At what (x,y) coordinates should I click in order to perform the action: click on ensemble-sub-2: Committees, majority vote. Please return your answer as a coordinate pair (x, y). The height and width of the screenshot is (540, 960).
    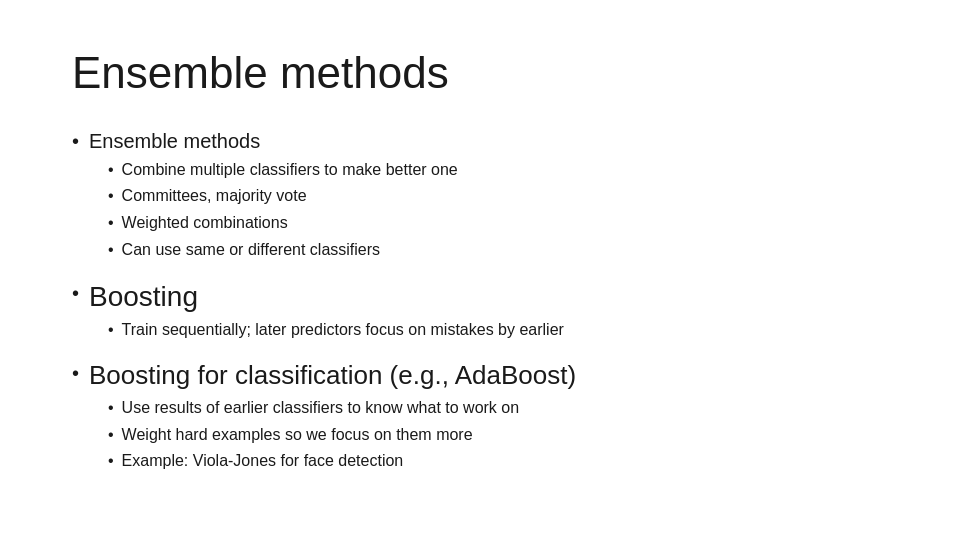
    Looking at the image, I should click on (214, 196).